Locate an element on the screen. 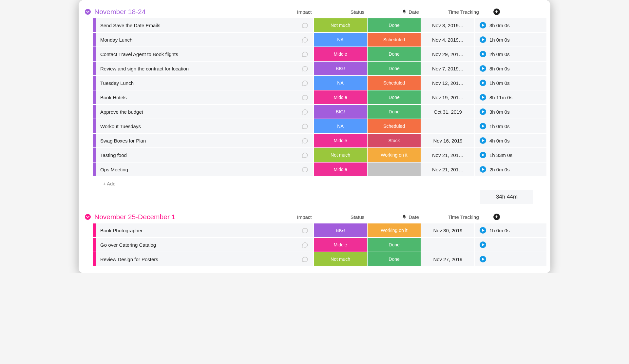 The height and width of the screenshot is (364, 629). date-cell: Nov 7, 2019… is located at coordinates (448, 68).